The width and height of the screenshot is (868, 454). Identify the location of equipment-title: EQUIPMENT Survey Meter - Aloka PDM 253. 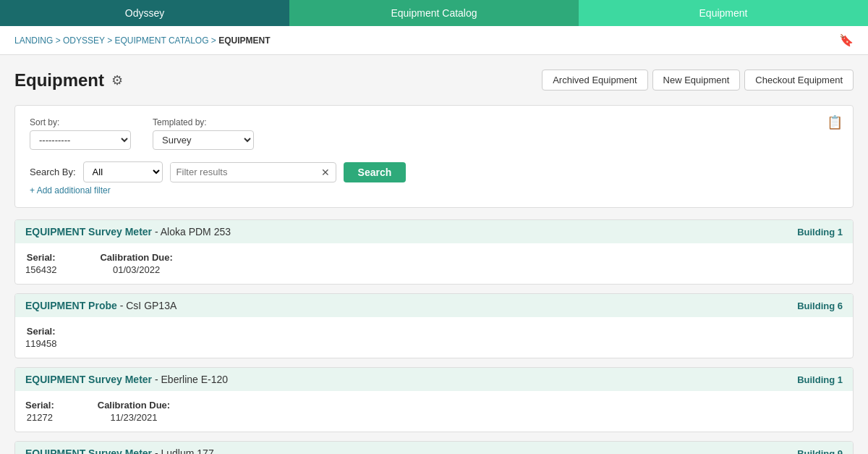
(128, 232).